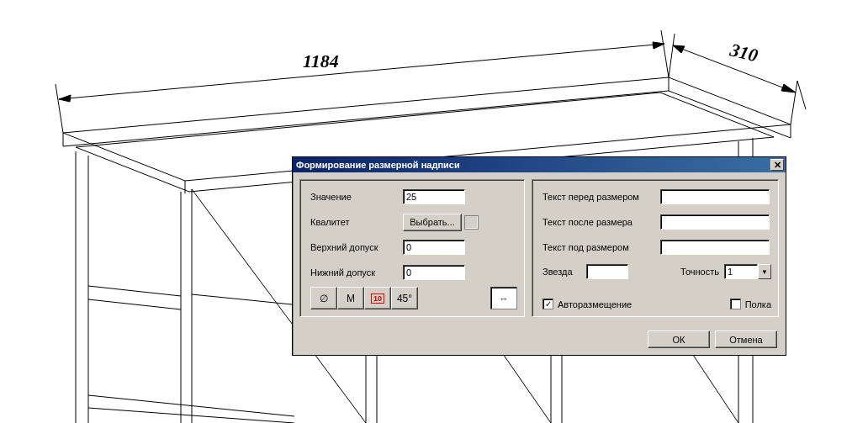  Describe the element at coordinates (378, 165) in the screenshot. I see `dialog-title: Формирование размерной надписи` at that location.